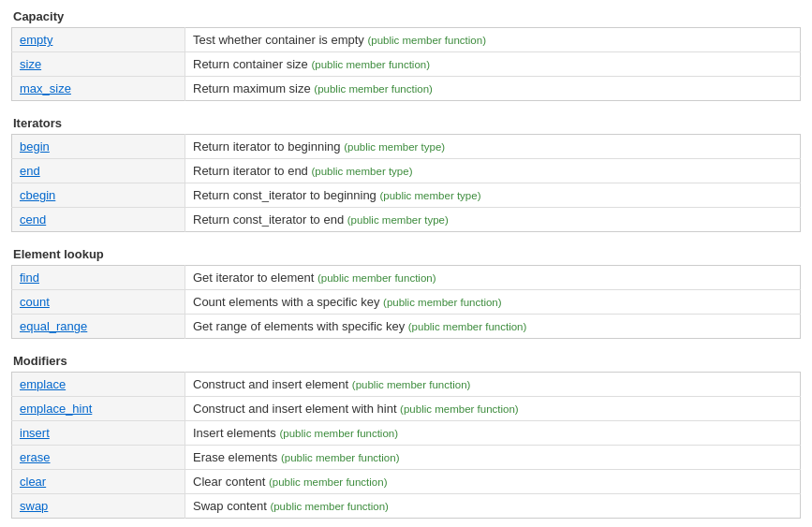 This screenshot has width=812, height=527. What do you see at coordinates (231, 505) in the screenshot?
I see `function-desc: Swap content` at bounding box center [231, 505].